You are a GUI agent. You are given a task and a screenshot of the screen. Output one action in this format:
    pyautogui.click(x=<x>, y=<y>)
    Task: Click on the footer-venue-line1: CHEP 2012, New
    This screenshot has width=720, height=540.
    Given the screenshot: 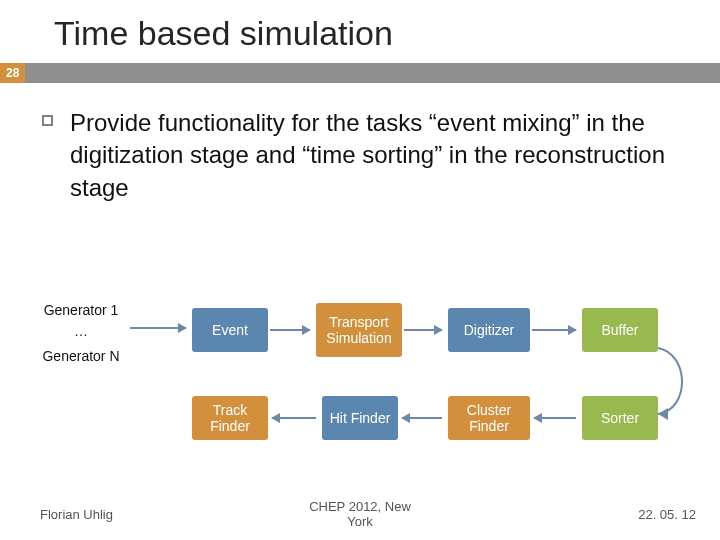 What is the action you would take?
    pyautogui.click(x=360, y=506)
    